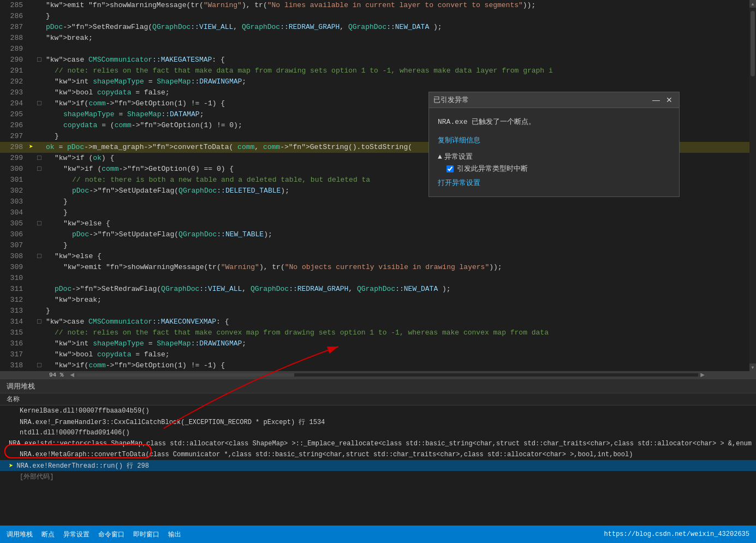 The width and height of the screenshot is (756, 543). I want to click on code-line-292: 292"kw">int shapeMapType = ShapeMap::DRA…, so click(378, 82).